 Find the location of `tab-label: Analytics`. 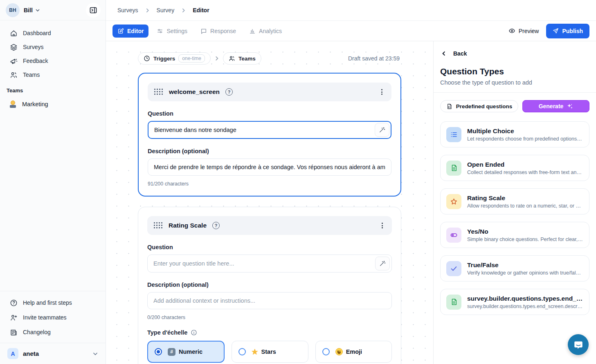

tab-label: Analytics is located at coordinates (270, 31).